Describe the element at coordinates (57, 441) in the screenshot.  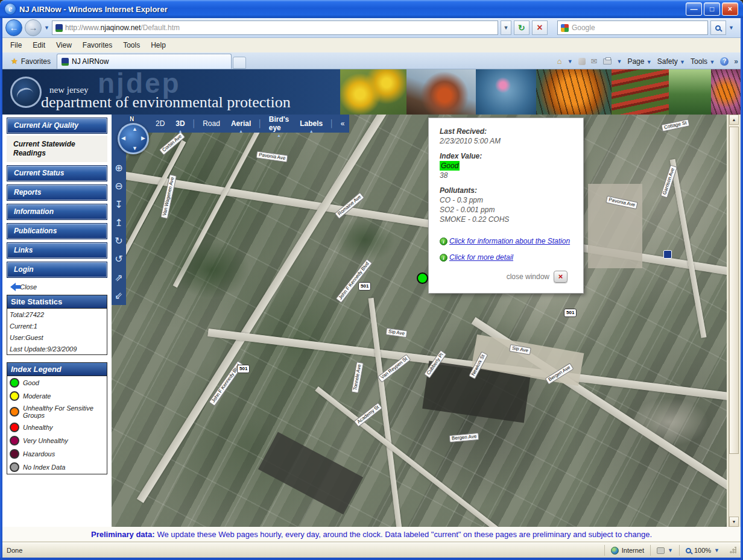
I see `legend-item-very-unhealthy: Very Unhealthy` at that location.